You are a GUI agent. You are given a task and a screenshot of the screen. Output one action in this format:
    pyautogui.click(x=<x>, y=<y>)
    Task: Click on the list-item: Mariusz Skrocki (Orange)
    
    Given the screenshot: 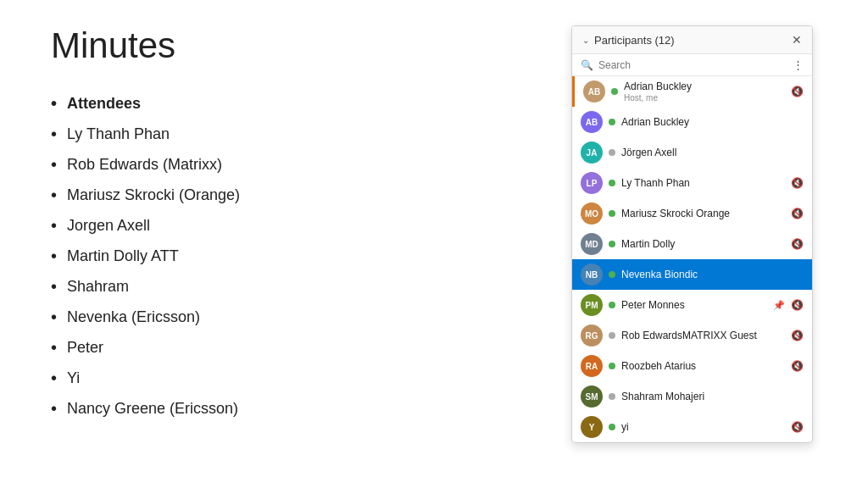 What is the action you would take?
    pyautogui.click(x=303, y=195)
    